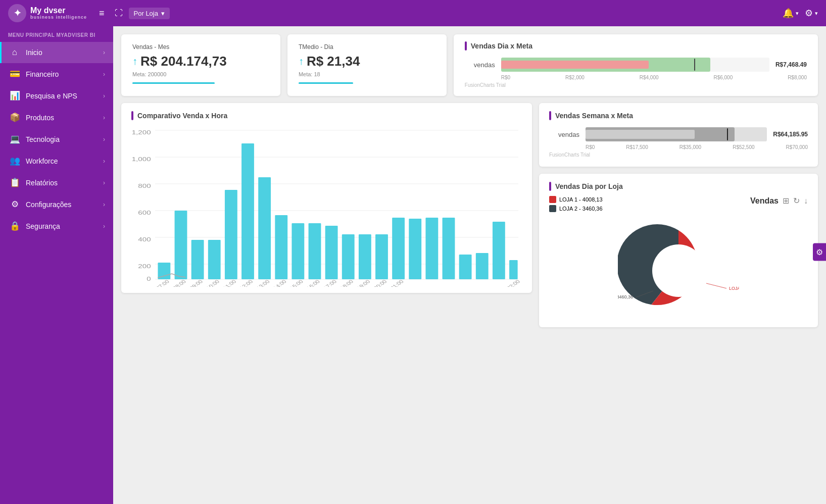 The height and width of the screenshot is (504, 826). What do you see at coordinates (15, 117) in the screenshot?
I see `produtos-icon: 📦` at bounding box center [15, 117].